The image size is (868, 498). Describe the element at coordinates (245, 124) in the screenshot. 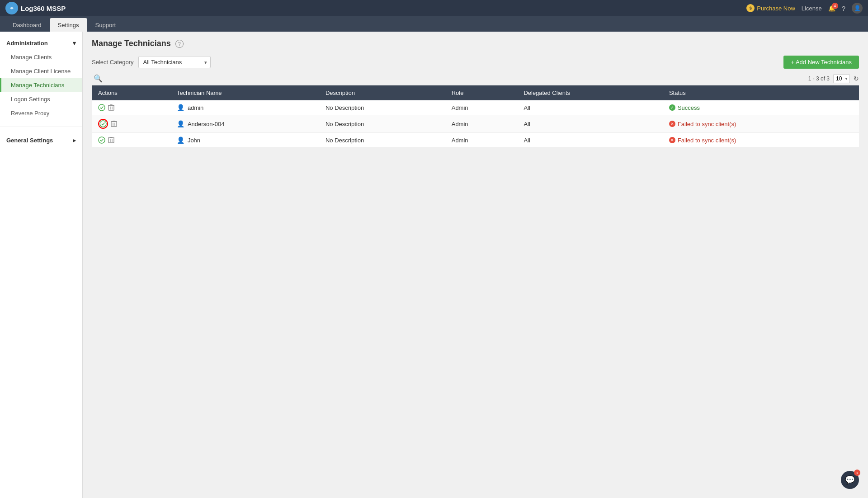

I see `technician-name-cell: 👤Anderson-004` at that location.